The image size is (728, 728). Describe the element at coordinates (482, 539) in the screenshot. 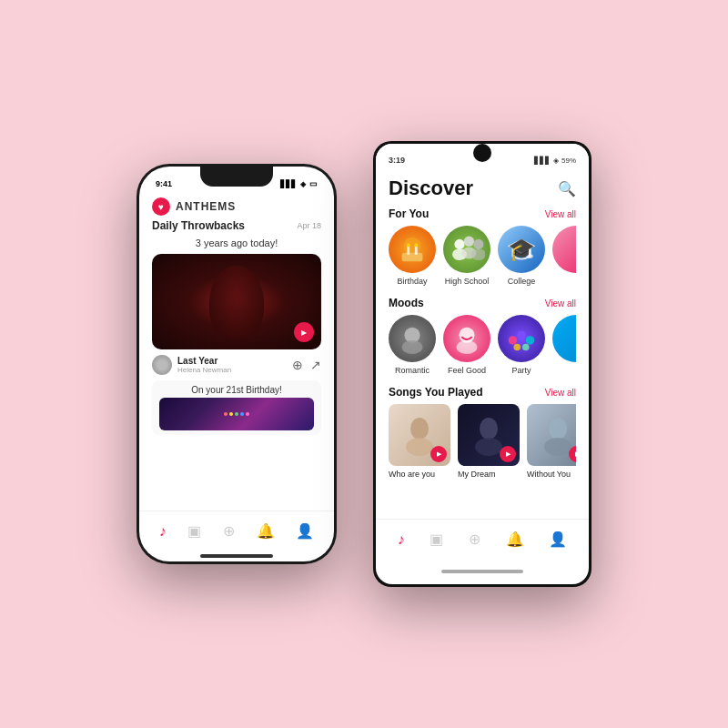

I see `android-bottom-nav: ♪ ▣ ⊕ 🔔 👤` at that location.